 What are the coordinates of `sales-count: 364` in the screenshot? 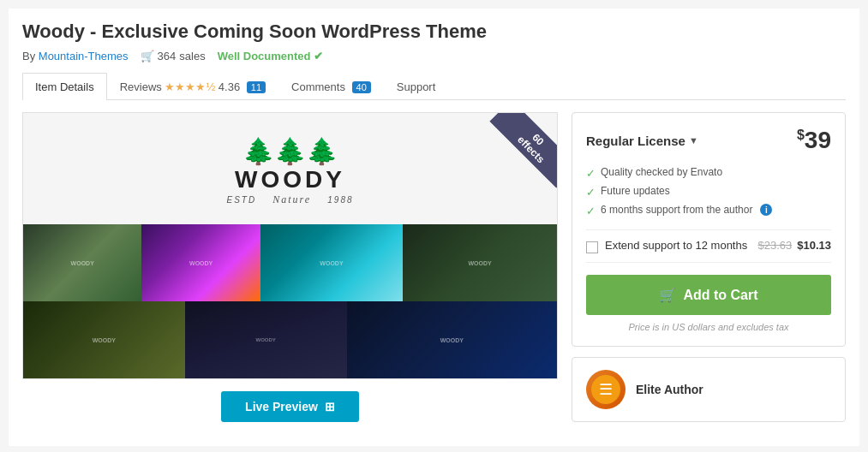 It's located at (167, 56).